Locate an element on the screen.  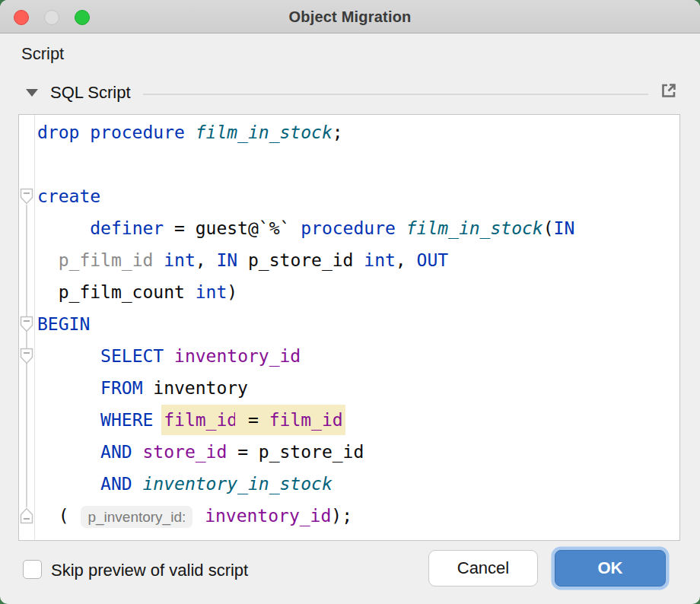
code-segment: = guest@`%` is located at coordinates (232, 228).